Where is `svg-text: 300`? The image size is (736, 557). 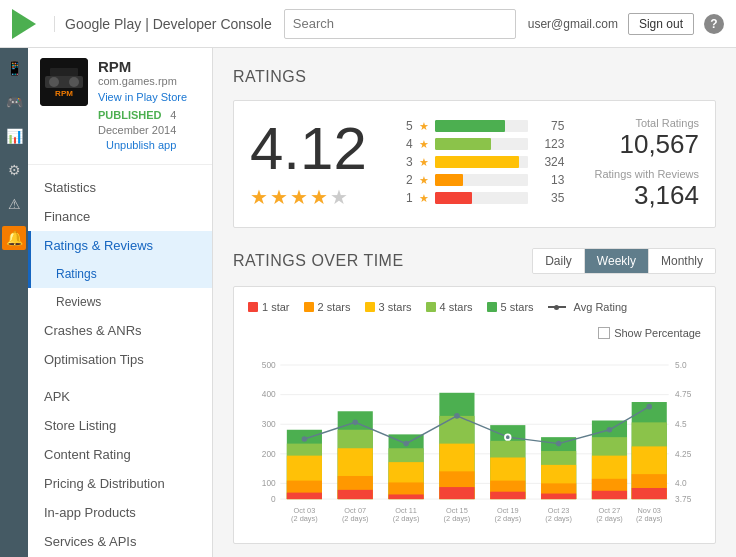 svg-text: 300 is located at coordinates (269, 424).